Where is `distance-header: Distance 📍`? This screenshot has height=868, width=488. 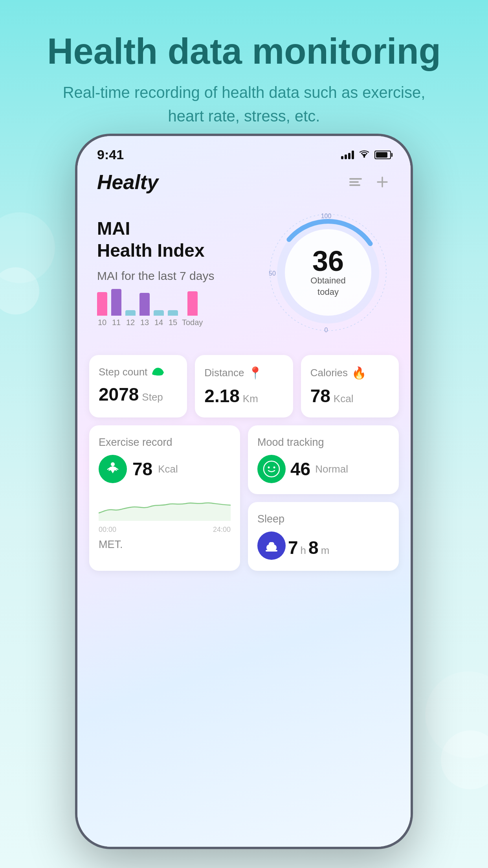 distance-header: Distance 📍 is located at coordinates (244, 373).